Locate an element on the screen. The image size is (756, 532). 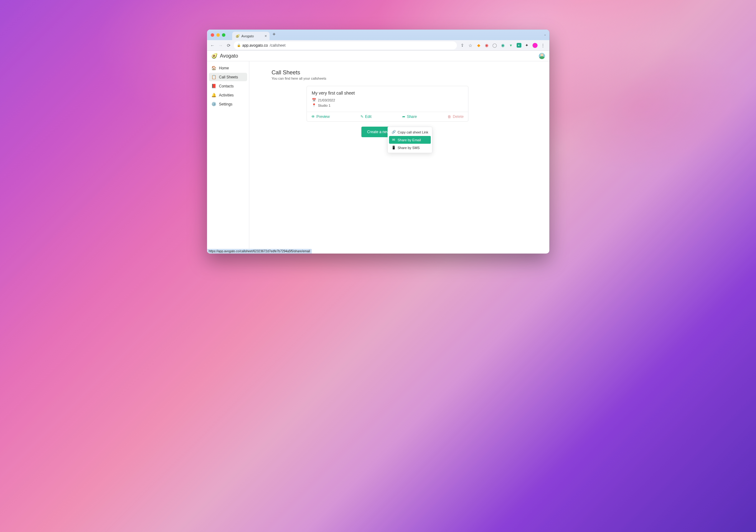
browser-menu-icon: ⋮ is located at coordinates (543, 45).